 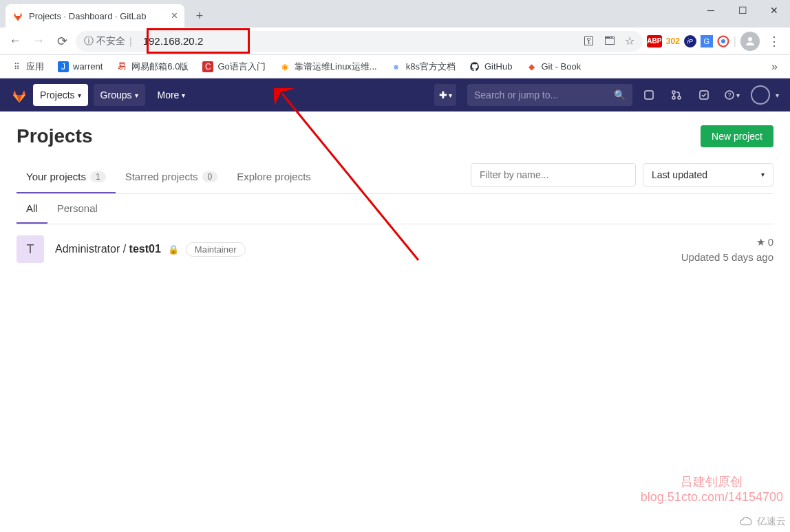 What do you see at coordinates (359, 41) in the screenshot?
I see `address-bar: ⓘ 不安全 | 192.168.20.2 ⚿ 🗔 ☆` at bounding box center [359, 41].